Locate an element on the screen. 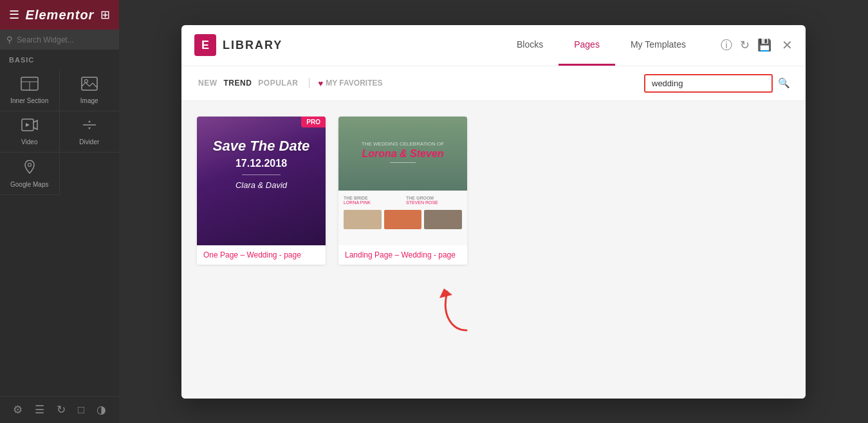 The image size is (868, 423). preview-wedding1-top: PRO Save The Date 17.12.2018 Clara & Dav… is located at coordinates (261, 181).